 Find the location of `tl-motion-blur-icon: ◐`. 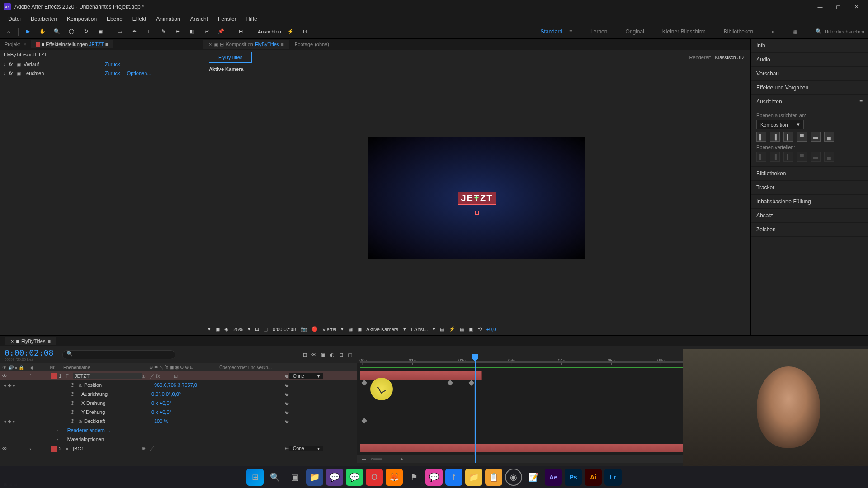

tl-motion-blur-icon: ◐ is located at coordinates (332, 355).